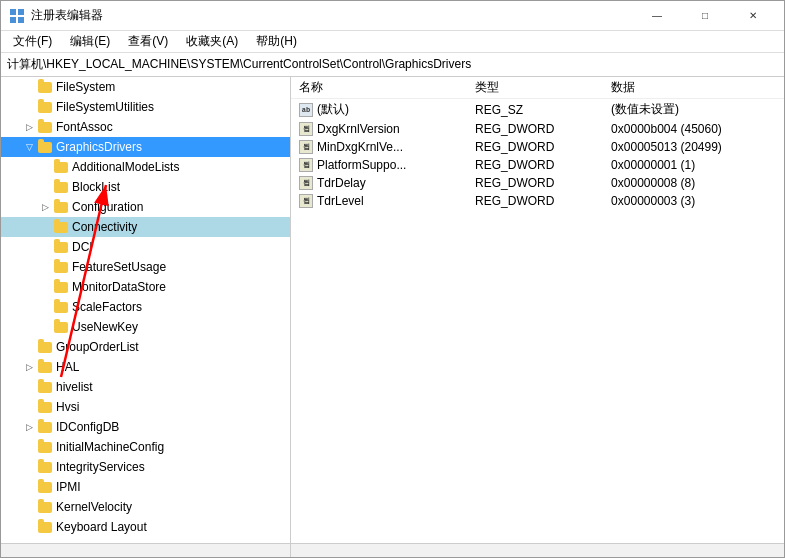 The height and width of the screenshot is (558, 785). What do you see at coordinates (61, 307) in the screenshot?
I see `folder-icon-scalefactors` at bounding box center [61, 307].